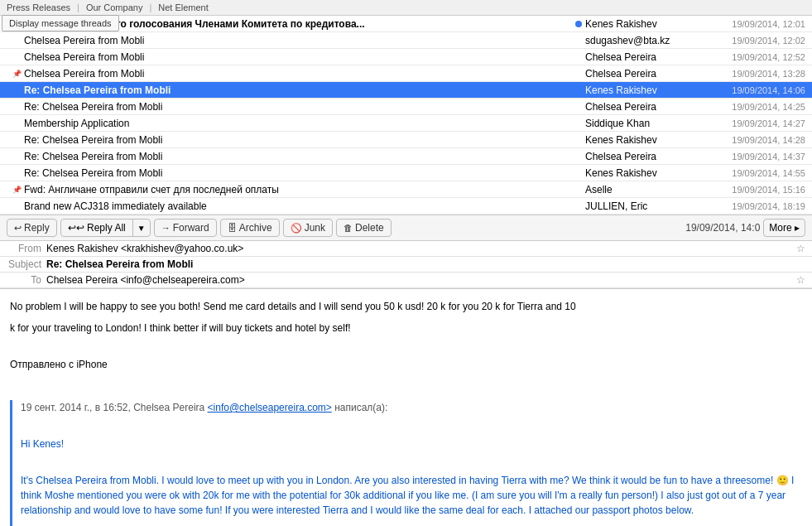 The image size is (812, 526). Describe the element at coordinates (635, 123) in the screenshot. I see `email-sender: Siddique Khan` at that location.